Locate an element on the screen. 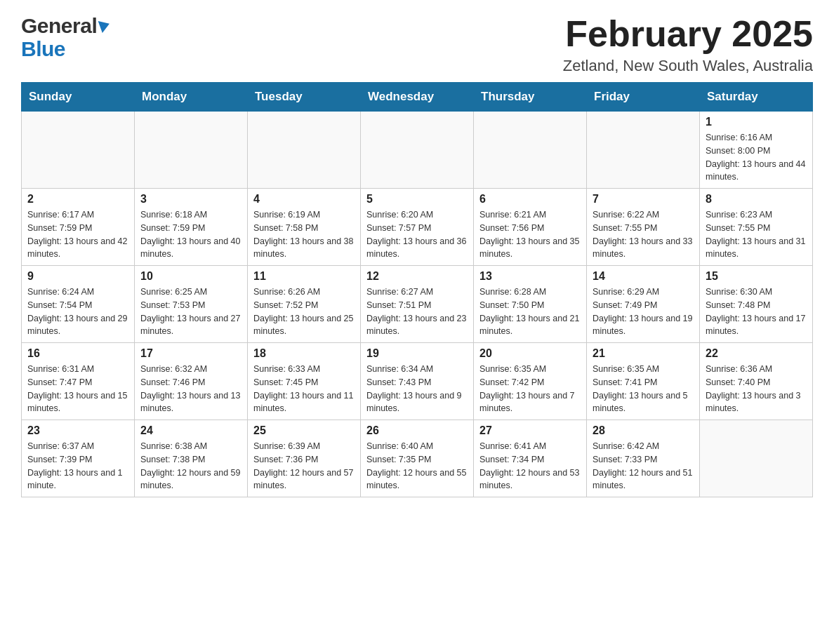 The image size is (834, 644). day-info: Sunrise: 6:35 AM is located at coordinates (643, 369).